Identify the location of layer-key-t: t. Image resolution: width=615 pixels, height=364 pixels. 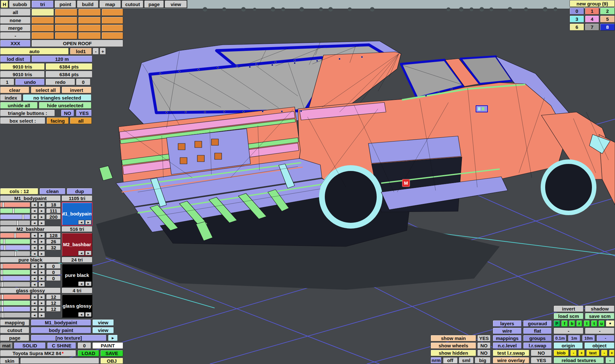
(594, 323).